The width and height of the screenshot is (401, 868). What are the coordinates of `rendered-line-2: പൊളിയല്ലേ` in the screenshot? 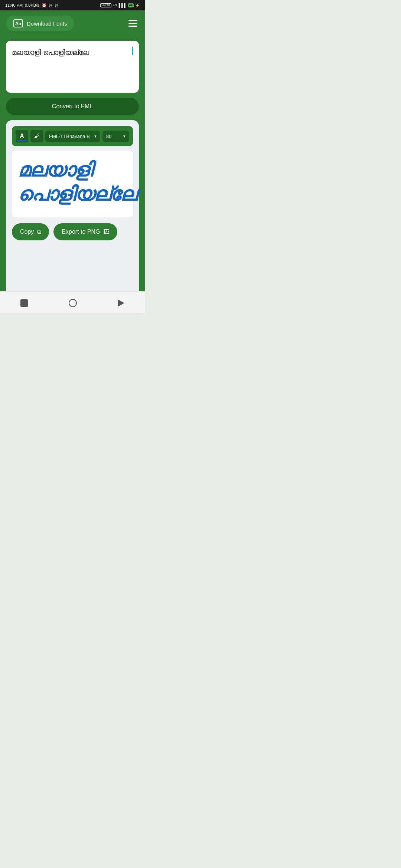 It's located at (72, 194).